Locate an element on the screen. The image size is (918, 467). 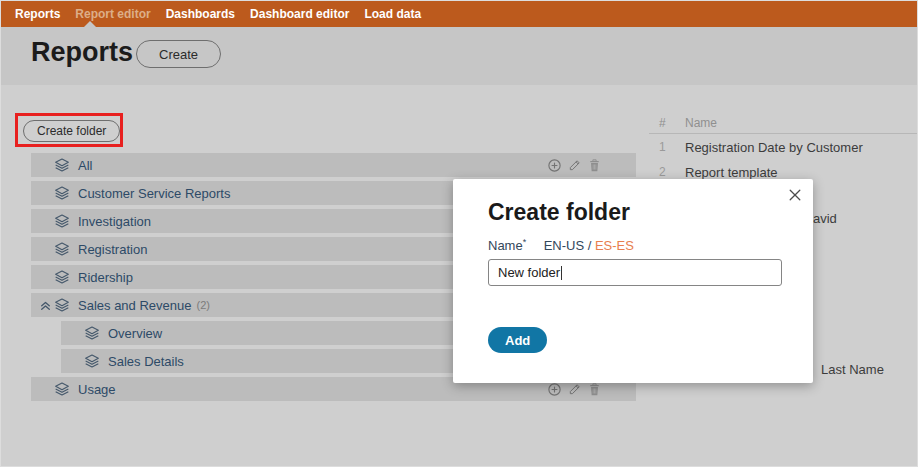
folder-name: Customer Service Reports is located at coordinates (154, 194).